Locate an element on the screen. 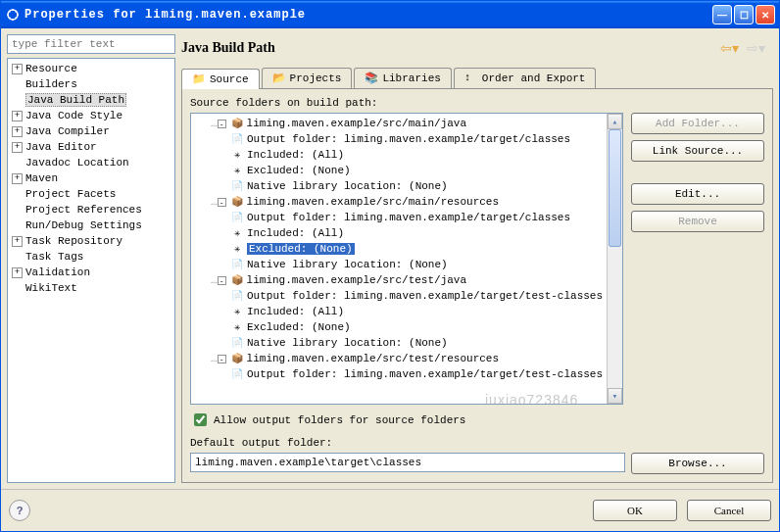  tree-item: Project Facets is located at coordinates (91, 194).